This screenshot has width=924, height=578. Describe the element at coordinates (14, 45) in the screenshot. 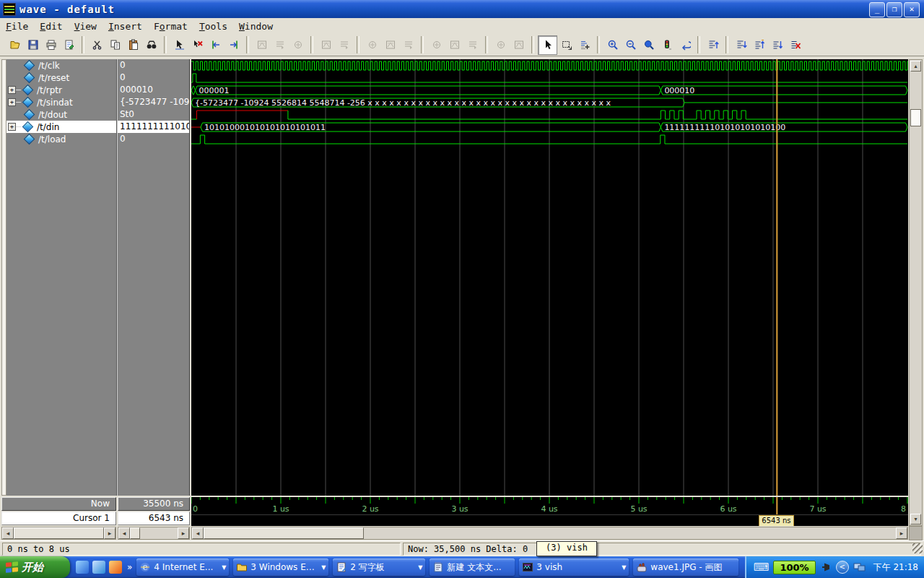

I see `open-button` at that location.